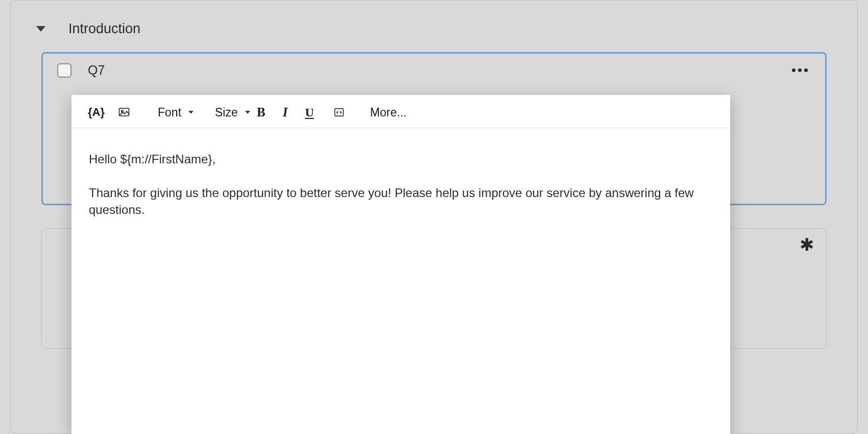 The width and height of the screenshot is (868, 434). I want to click on question-select-checkbox, so click(64, 70).